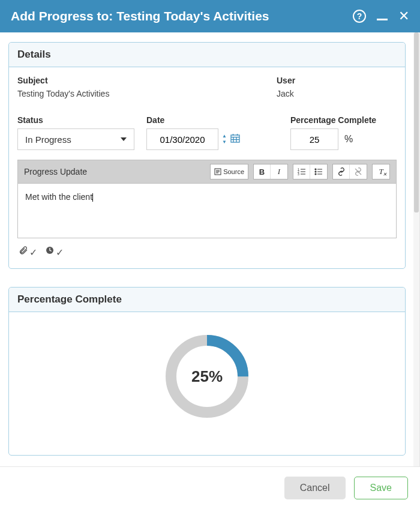 This screenshot has height=509, width=420. What do you see at coordinates (48, 139) in the screenshot?
I see `status-value: In Progress` at bounding box center [48, 139].